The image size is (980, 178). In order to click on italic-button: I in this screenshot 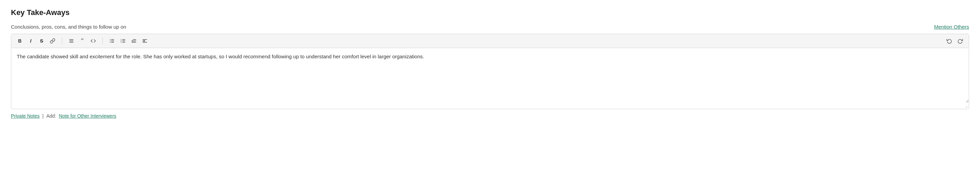, I will do `click(30, 41)`.